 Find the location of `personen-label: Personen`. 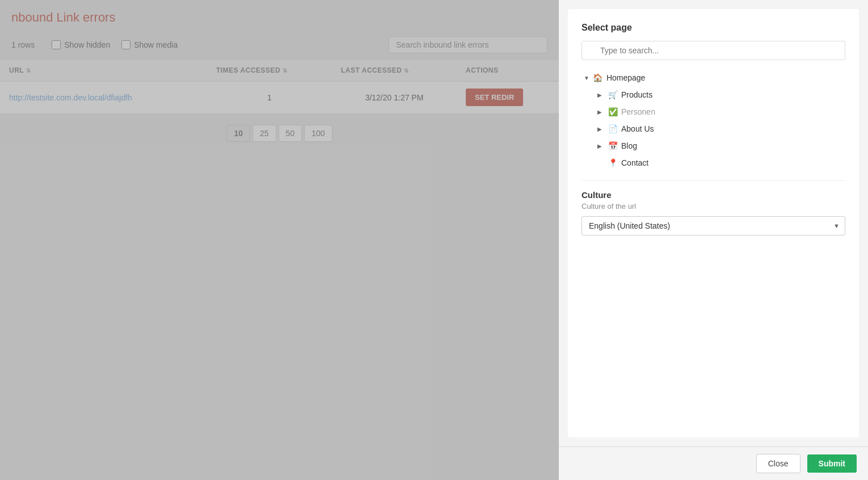

personen-label: Personen is located at coordinates (638, 112).